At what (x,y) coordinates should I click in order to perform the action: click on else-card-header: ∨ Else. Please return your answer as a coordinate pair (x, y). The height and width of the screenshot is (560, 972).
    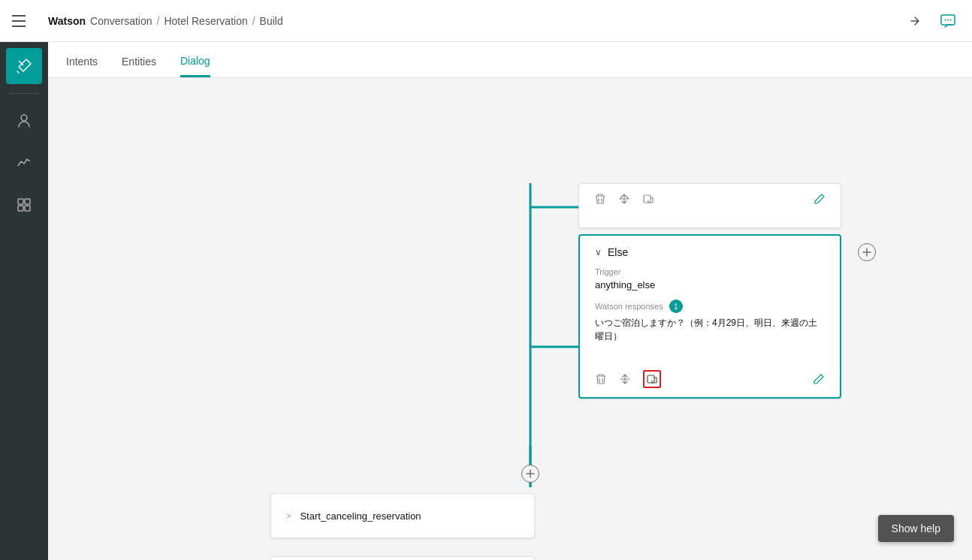
    Looking at the image, I should click on (710, 247).